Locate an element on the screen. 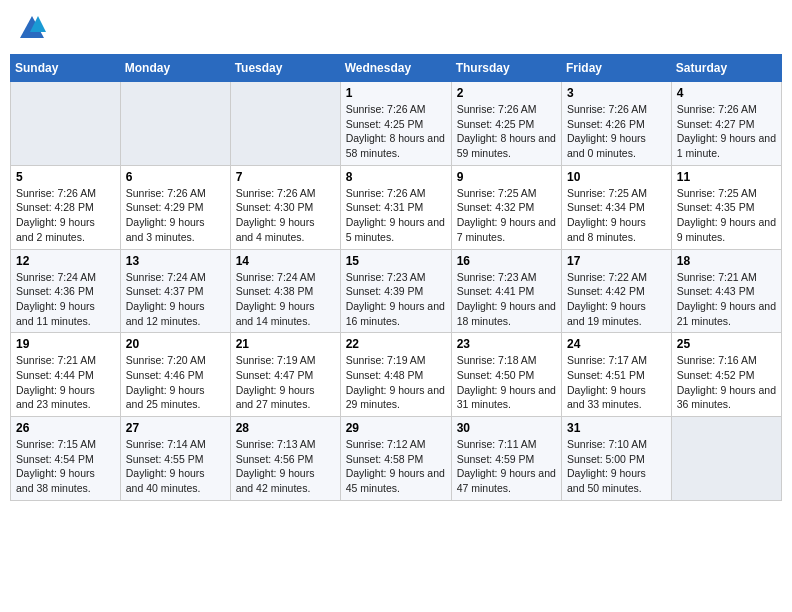 The width and height of the screenshot is (792, 612). header-day: Sunday is located at coordinates (66, 68).